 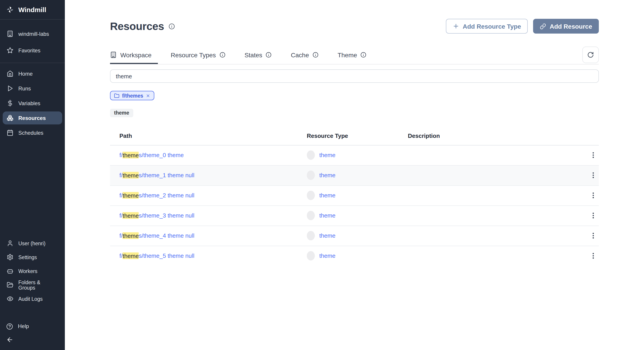 What do you see at coordinates (354, 235) in the screenshot?
I see `table-row: f/themes/theme_4 theme null theme` at bounding box center [354, 235].